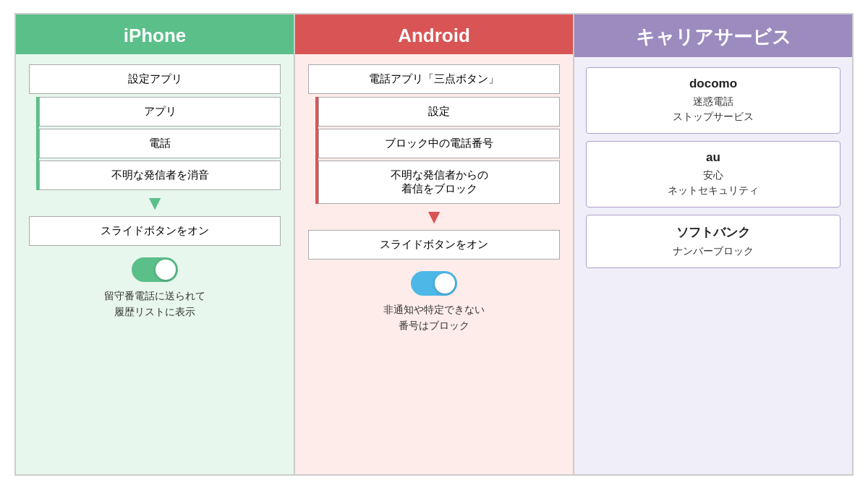 The image size is (868, 488). What do you see at coordinates (713, 168) in the screenshot?
I see `carrier-cards: docomo 迷惑電話ストップサービス au 安心ネットセキュリティ ソフトバン…` at bounding box center [713, 168].